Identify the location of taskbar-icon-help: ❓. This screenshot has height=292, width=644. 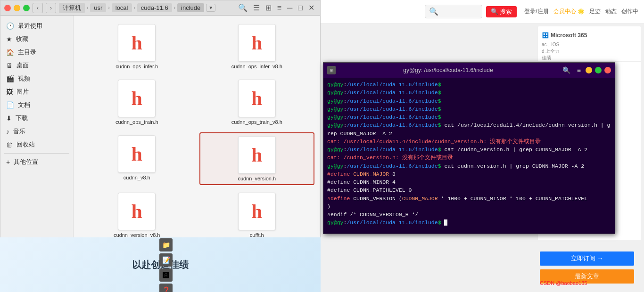
(166, 288).